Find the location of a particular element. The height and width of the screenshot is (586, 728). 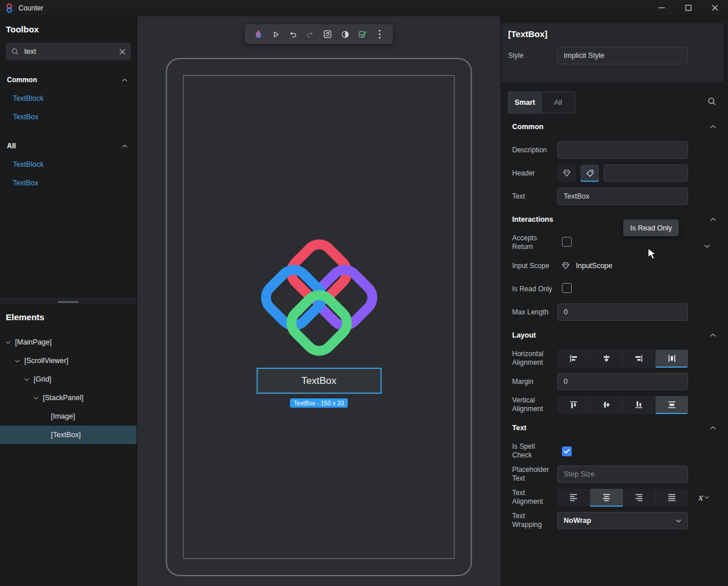

redo-icon is located at coordinates (310, 35).